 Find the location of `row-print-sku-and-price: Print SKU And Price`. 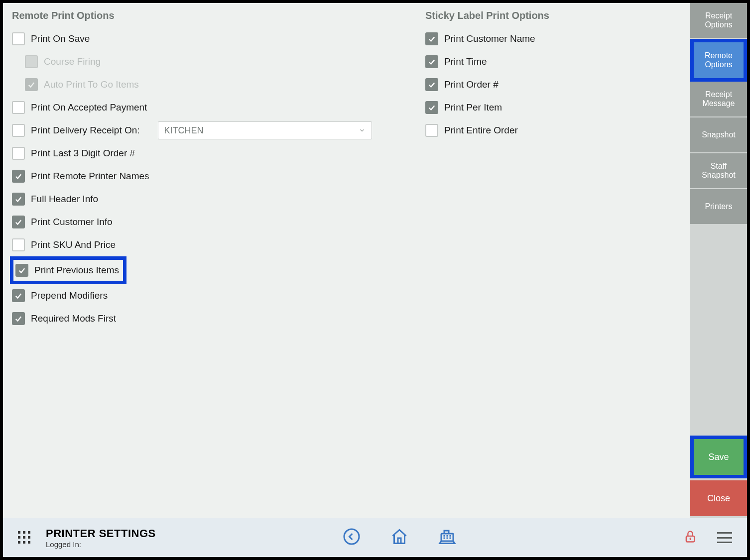

row-print-sku-and-price: Print SKU And Price is located at coordinates (219, 245).